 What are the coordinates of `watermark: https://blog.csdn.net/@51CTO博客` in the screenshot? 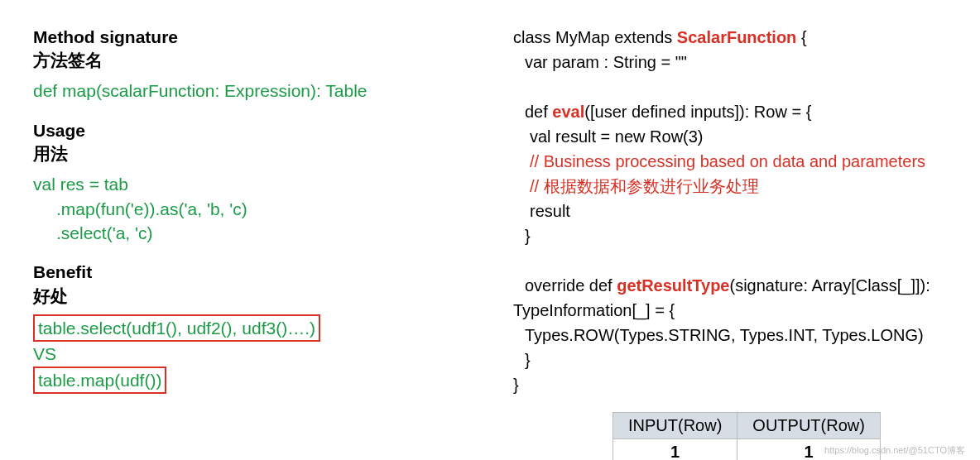 It's located at (895, 450).